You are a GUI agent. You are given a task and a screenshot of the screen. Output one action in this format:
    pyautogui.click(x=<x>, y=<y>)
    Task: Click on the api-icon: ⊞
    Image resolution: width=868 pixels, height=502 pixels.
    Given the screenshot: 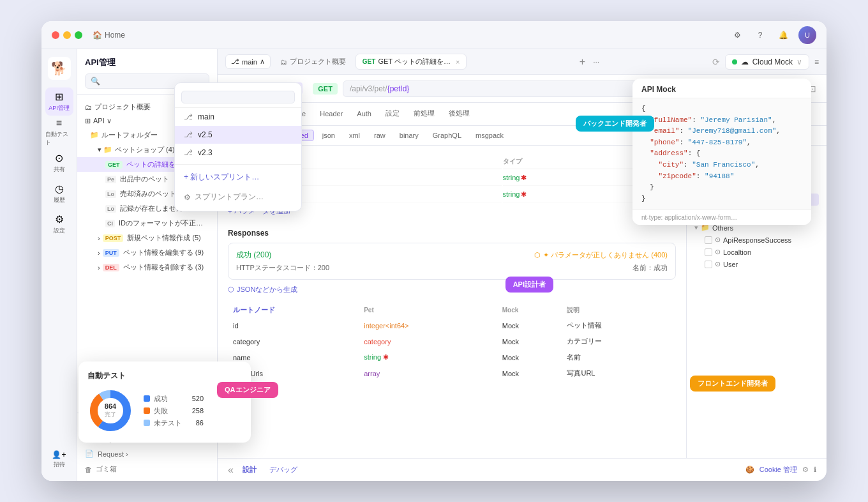 What is the action you would take?
    pyautogui.click(x=59, y=97)
    